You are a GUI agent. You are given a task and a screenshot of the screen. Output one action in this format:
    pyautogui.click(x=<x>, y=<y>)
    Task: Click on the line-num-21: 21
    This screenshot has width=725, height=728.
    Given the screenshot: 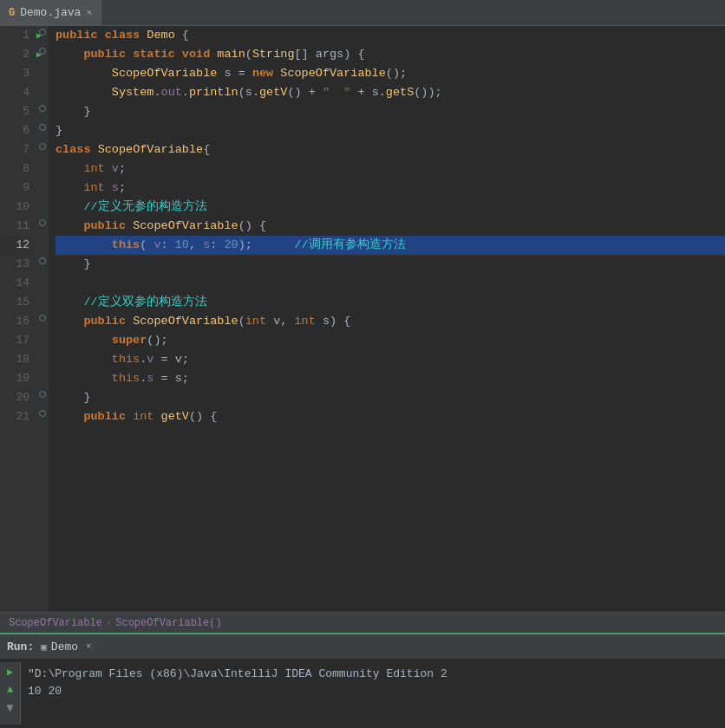 What is the action you would take?
    pyautogui.click(x=18, y=417)
    